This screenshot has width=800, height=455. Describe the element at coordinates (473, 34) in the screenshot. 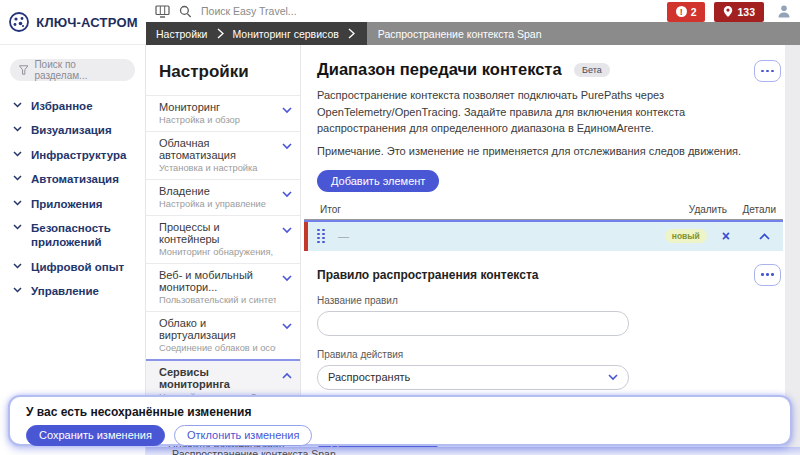

I see `breadcrumb: Настройки Мониторинг сервисов Распростра…` at that location.